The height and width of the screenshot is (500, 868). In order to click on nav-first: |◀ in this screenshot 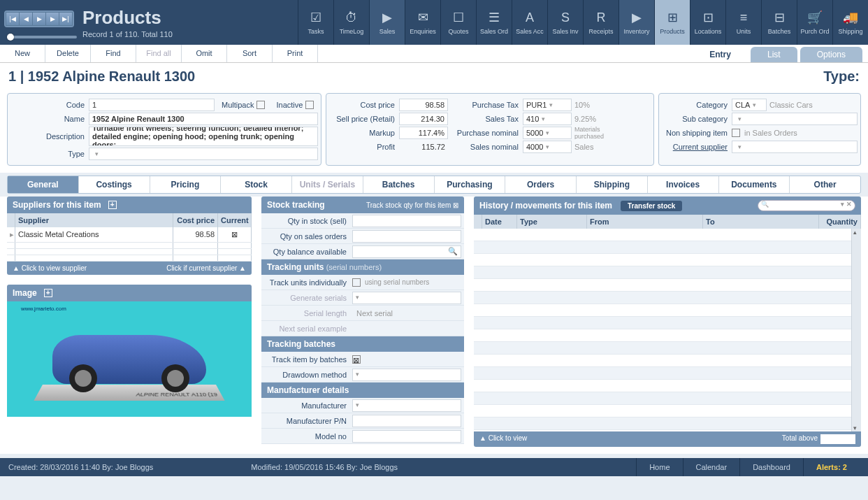, I will do `click(13, 19)`.